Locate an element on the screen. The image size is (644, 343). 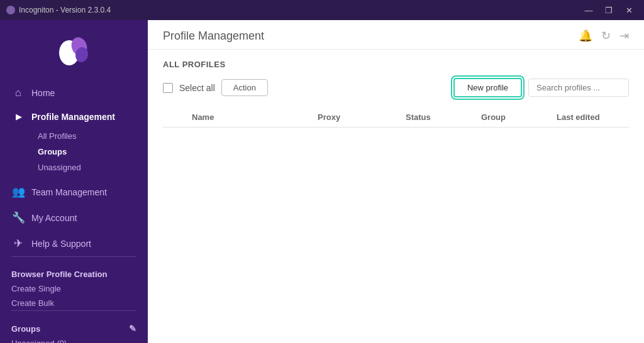
groups-title: Groups is located at coordinates (26, 329).